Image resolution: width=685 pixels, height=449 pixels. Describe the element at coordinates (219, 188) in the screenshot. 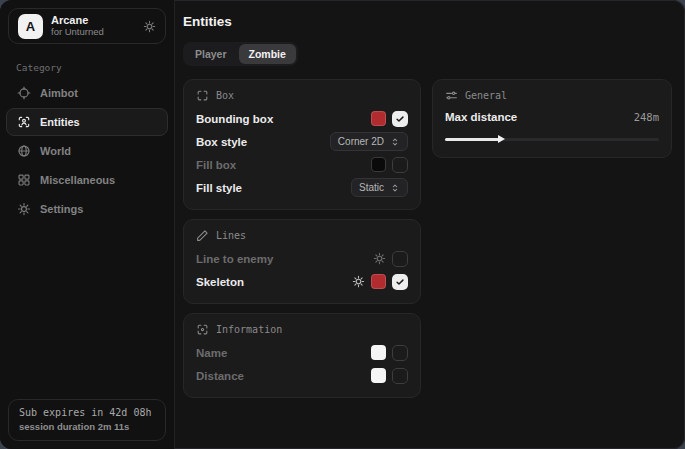

I see `fill-style-label: Fill style` at that location.